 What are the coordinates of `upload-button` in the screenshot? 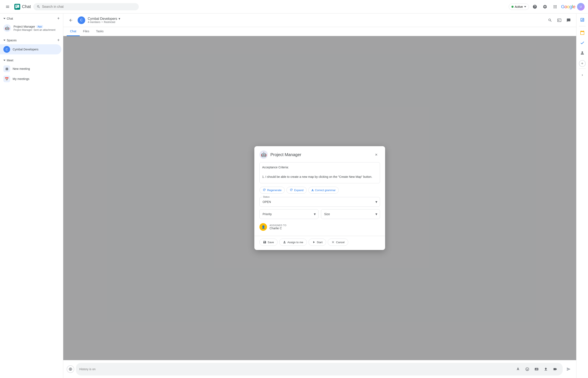 It's located at (546, 369).